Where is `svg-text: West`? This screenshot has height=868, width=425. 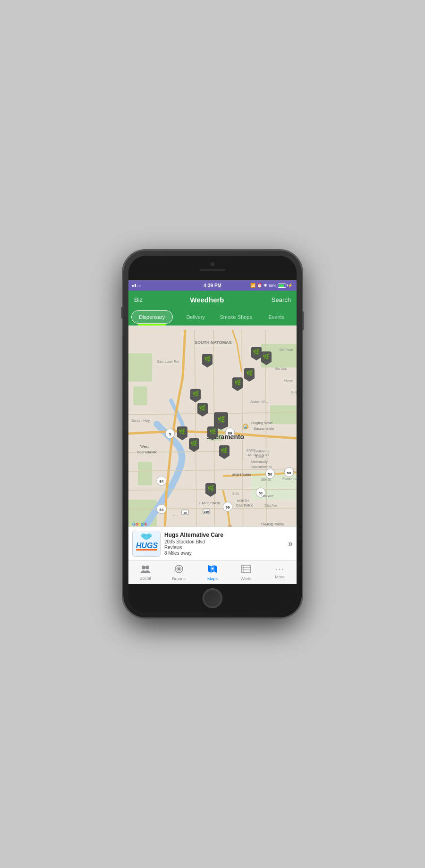
svg-text: West is located at coordinates (144, 446).